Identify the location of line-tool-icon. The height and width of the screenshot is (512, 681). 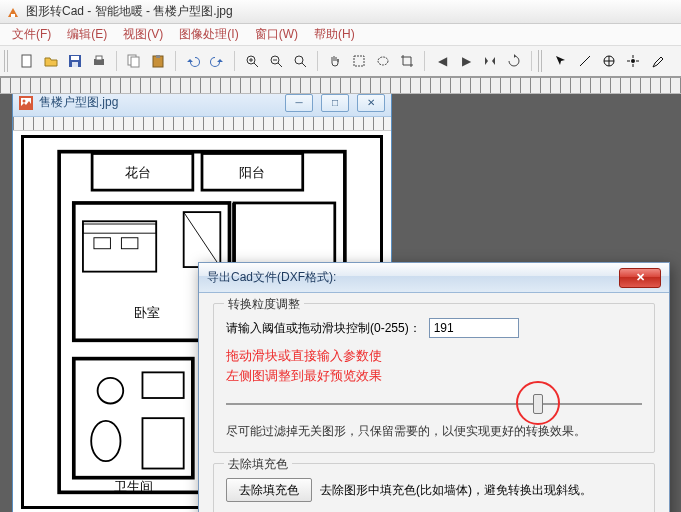
(585, 61).